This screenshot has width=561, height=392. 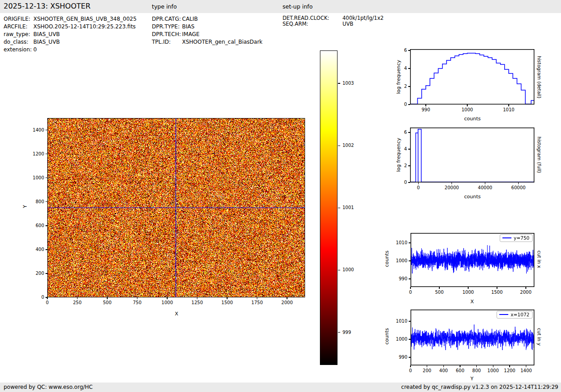 What do you see at coordinates (18, 42) in the screenshot?
I see `field-label: do_class:` at bounding box center [18, 42].